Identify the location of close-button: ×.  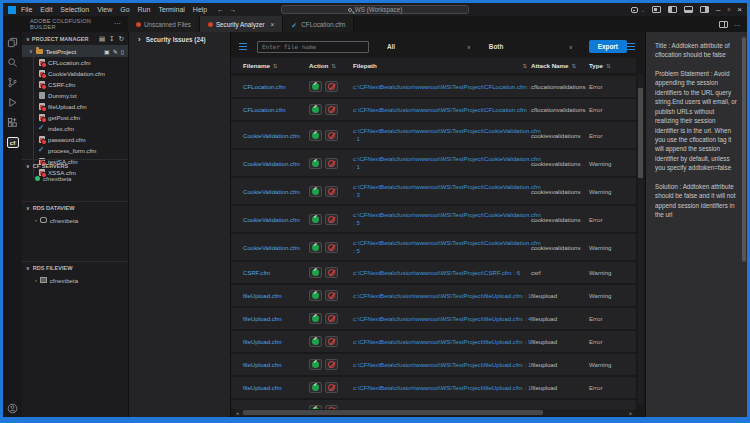
(740, 10).